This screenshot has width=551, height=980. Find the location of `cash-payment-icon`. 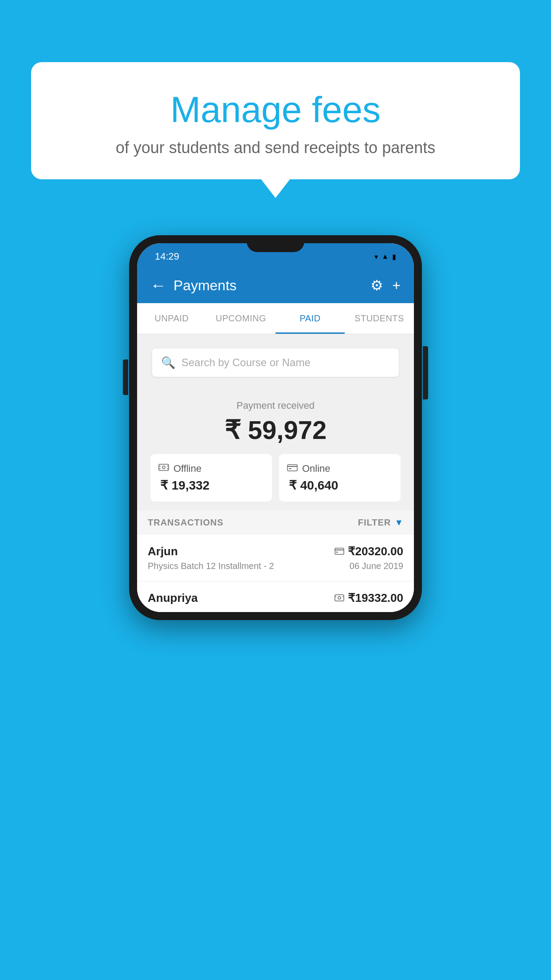

cash-payment-icon is located at coordinates (339, 598).